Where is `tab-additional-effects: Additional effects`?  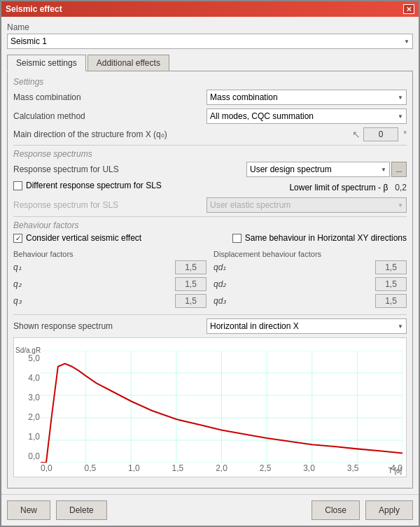 tab-additional-effects: Additional effects is located at coordinates (129, 63).